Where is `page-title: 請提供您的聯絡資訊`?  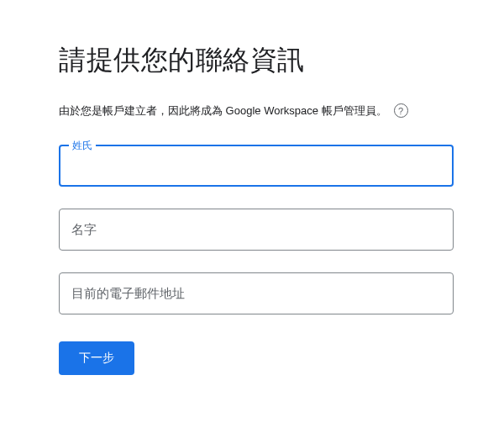 page-title: 請提供您的聯絡資訊 is located at coordinates (256, 61).